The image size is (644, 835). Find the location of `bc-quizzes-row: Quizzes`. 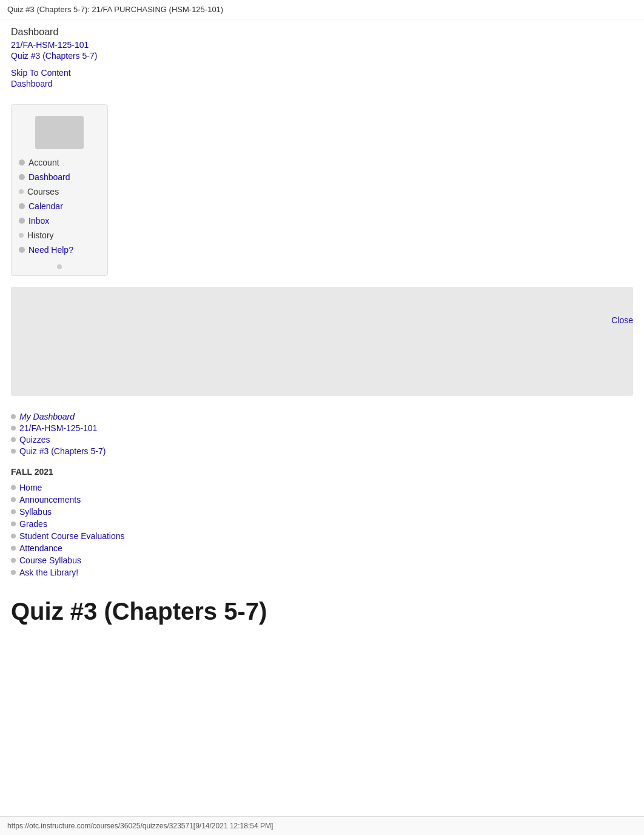

bc-quizzes-row: Quizzes is located at coordinates (322, 440).